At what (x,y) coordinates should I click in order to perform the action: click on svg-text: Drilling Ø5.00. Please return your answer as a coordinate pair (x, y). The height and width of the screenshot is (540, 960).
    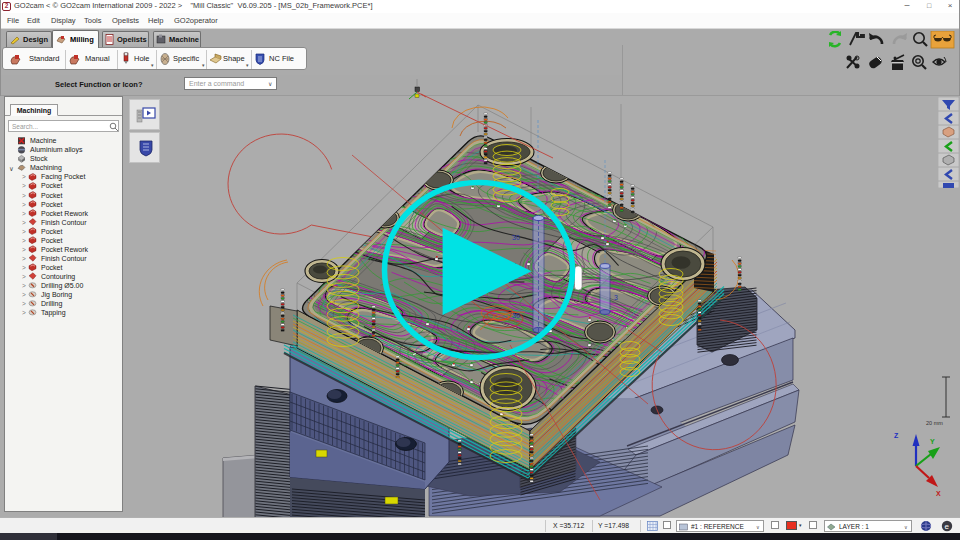
    Looking at the image, I should click on (62, 286).